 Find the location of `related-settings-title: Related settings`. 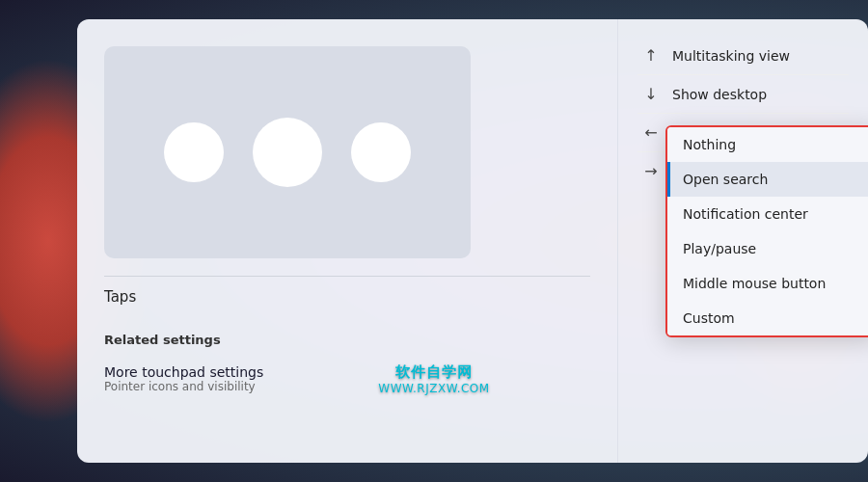

related-settings-title: Related settings is located at coordinates (347, 339).